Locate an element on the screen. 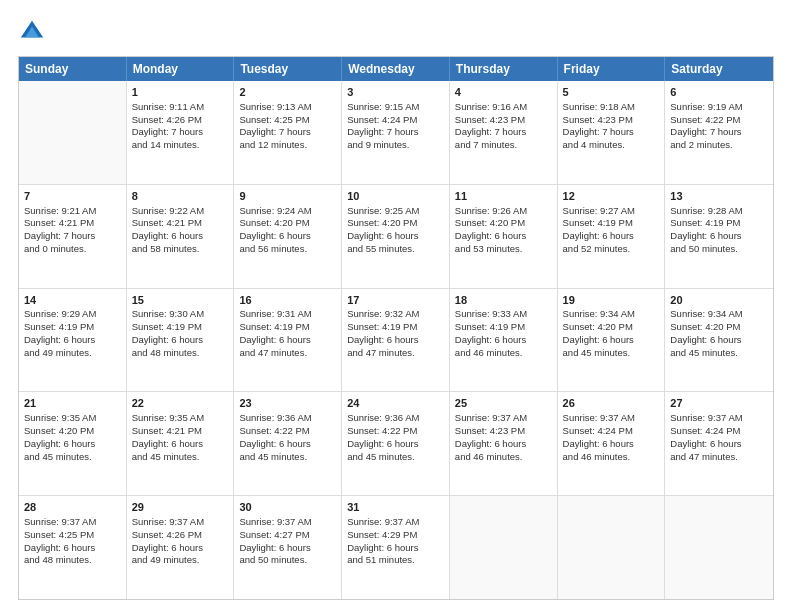 The width and height of the screenshot is (792, 612). day-info-line: Sunrise: 9:26 AM is located at coordinates (504, 212).